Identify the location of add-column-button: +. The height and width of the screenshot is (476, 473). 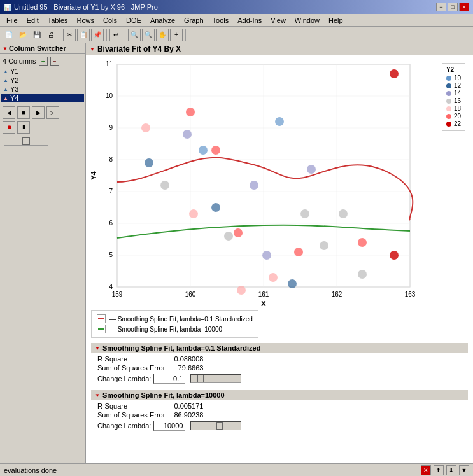
(43, 61).